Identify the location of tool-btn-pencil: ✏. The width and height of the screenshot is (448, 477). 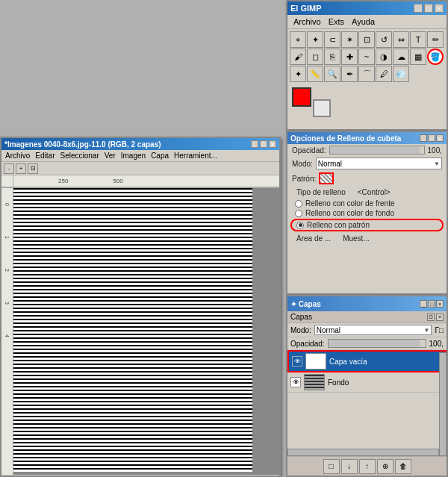
(435, 40).